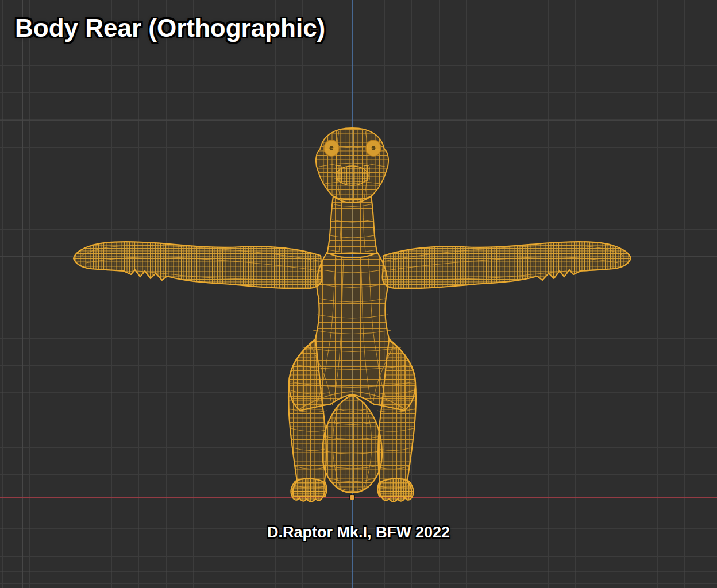 The image size is (717, 588). I want to click on object-origin-dot, so click(352, 497).